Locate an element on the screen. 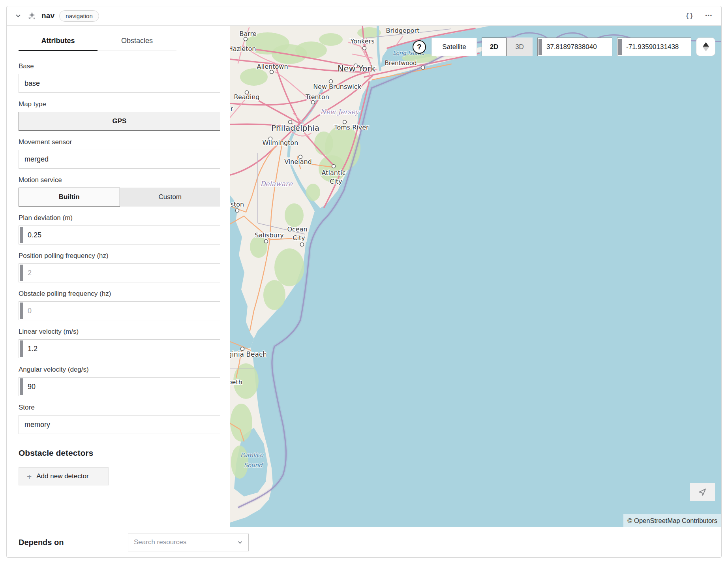  more-menu-icon: ••• is located at coordinates (709, 16).